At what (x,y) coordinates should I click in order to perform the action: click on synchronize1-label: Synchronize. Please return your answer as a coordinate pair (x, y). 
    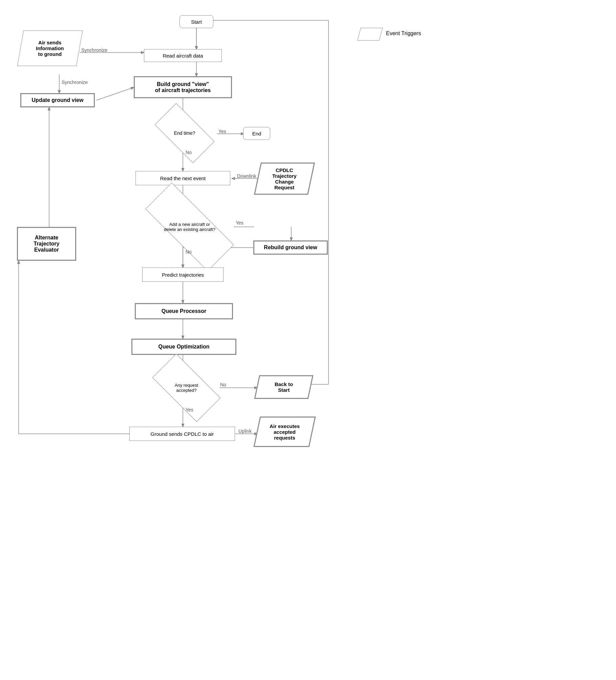
    Looking at the image, I should click on (94, 50).